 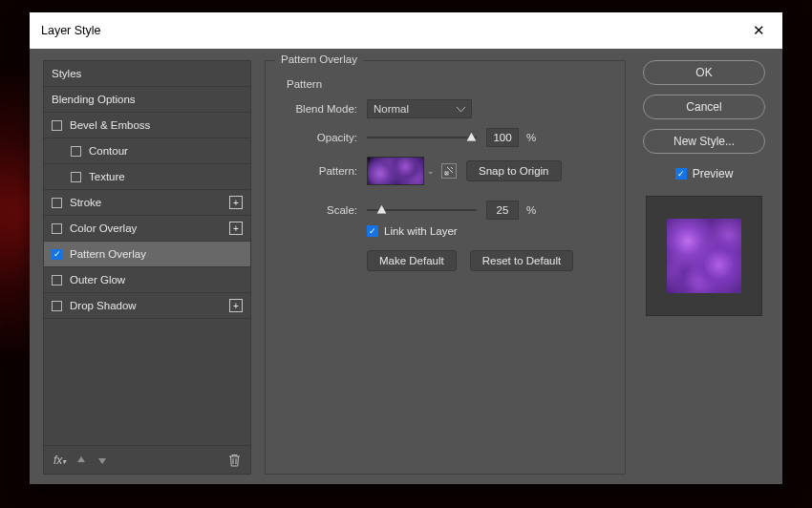 I want to click on arrow-down-icon, so click(x=102, y=460).